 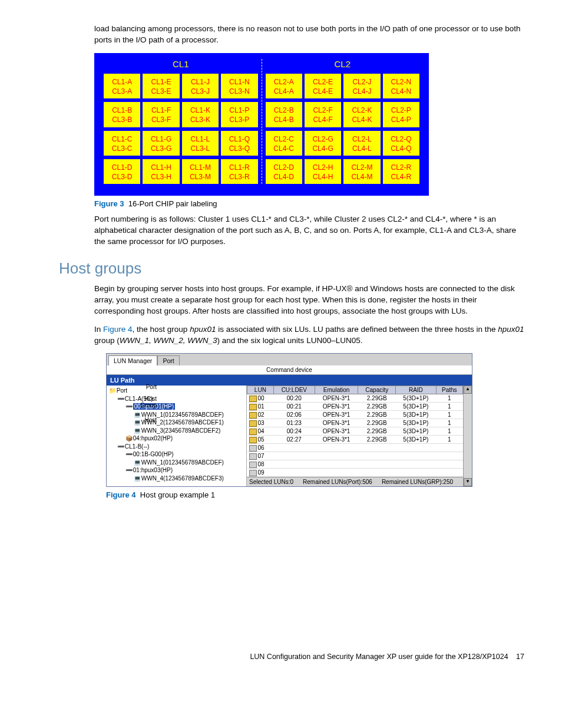 I want to click on chip-cell: CL2-FCL4-F, so click(x=323, y=114).